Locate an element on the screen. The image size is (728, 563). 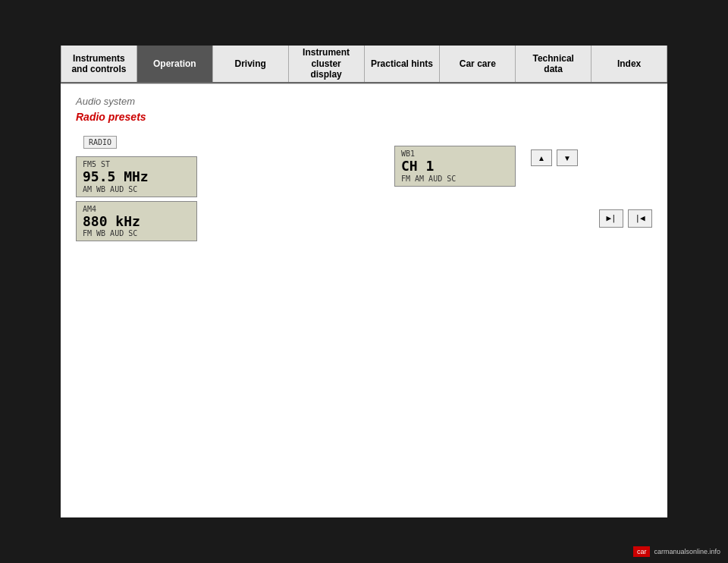
arrow-buttons: ▲ ▼ is located at coordinates (554, 158).